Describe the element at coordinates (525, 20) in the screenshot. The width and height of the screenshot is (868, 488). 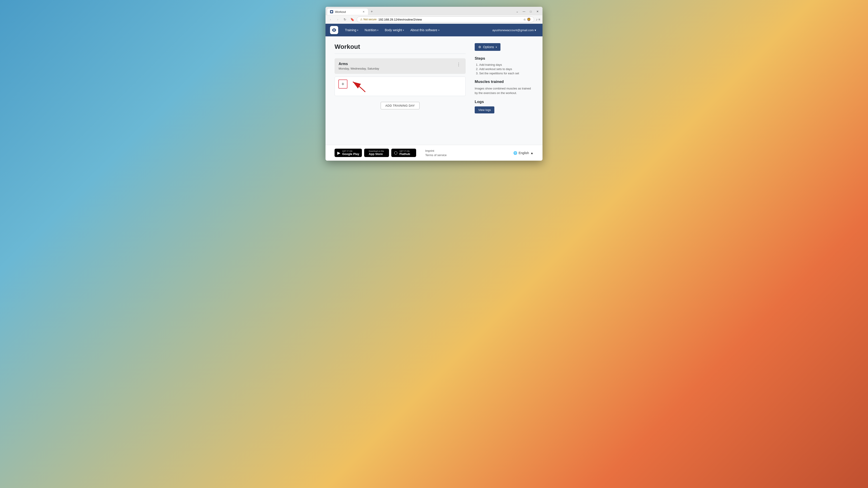
I see `share-icon: ⎋` at that location.